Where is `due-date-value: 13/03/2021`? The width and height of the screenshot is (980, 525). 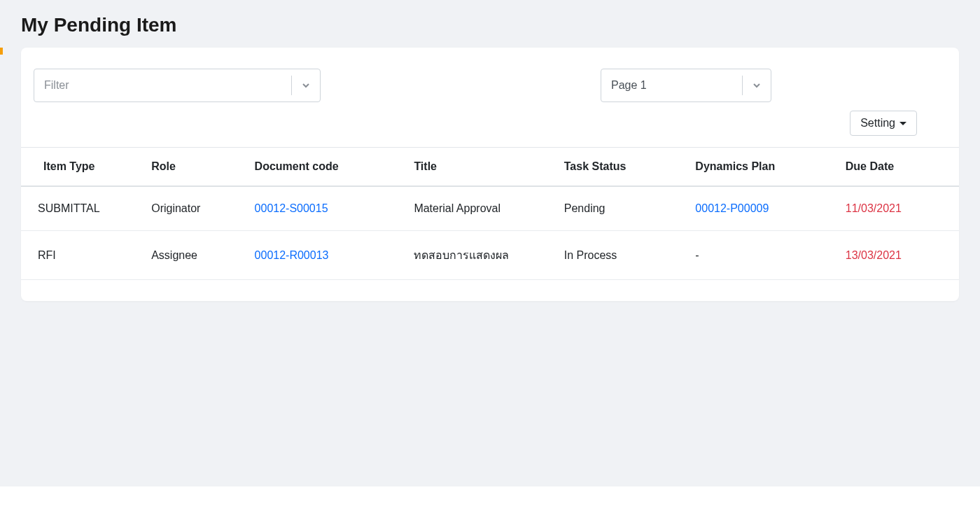
due-date-value: 13/03/2021 is located at coordinates (874, 255).